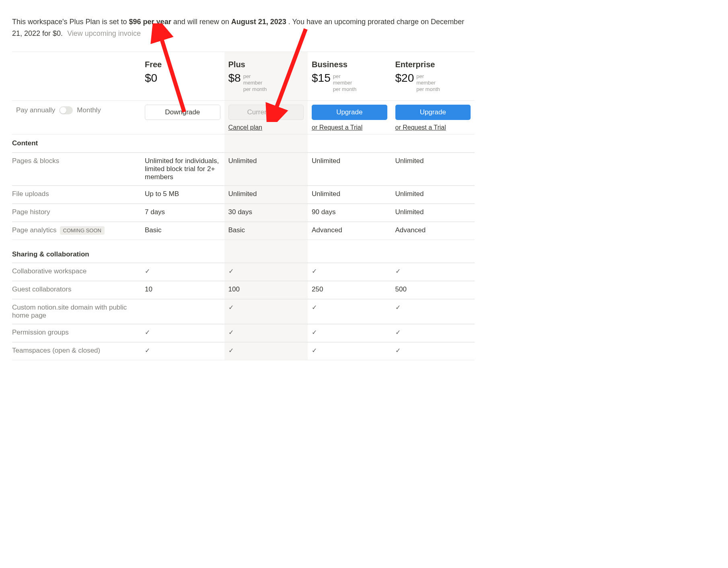 This screenshot has height=568, width=728. What do you see at coordinates (89, 110) in the screenshot?
I see `pay-monthly-label: Monthly` at bounding box center [89, 110].